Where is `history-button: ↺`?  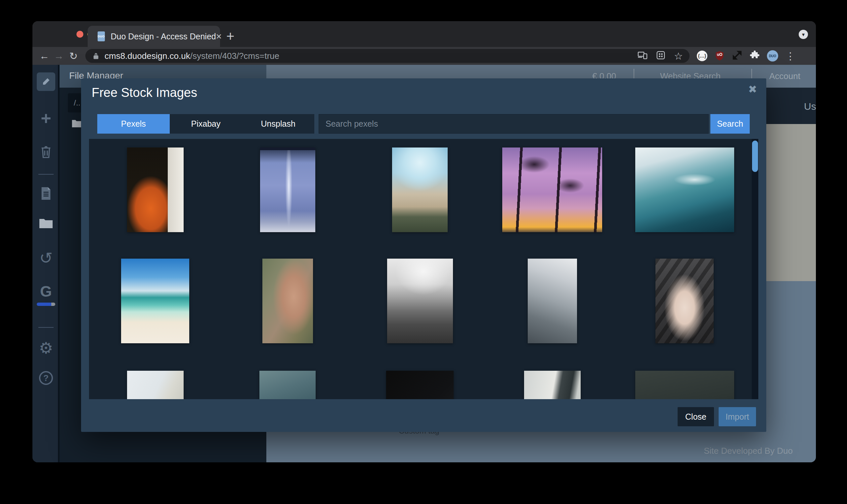 history-button: ↺ is located at coordinates (46, 258).